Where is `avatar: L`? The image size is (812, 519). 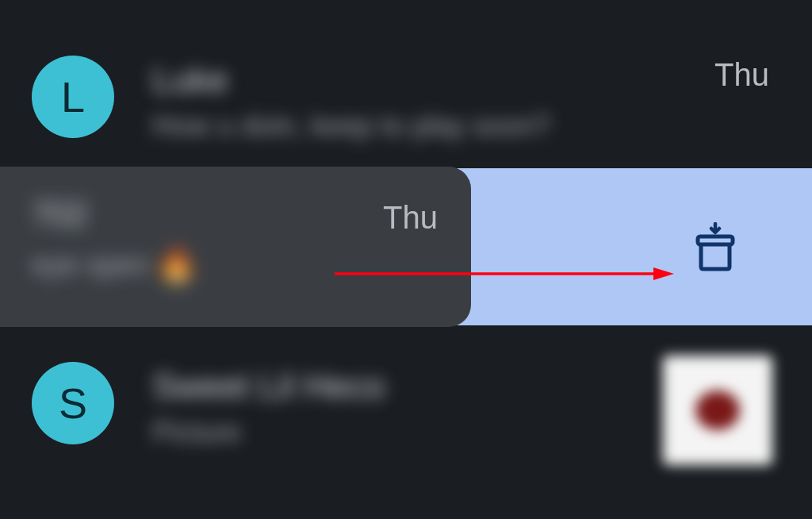
avatar: L is located at coordinates (73, 97).